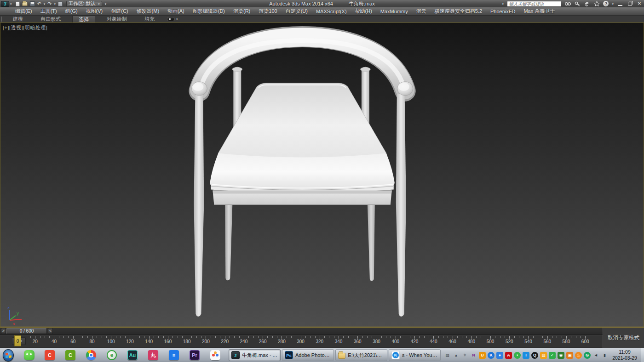 The image size is (644, 362). What do you see at coordinates (465, 356) in the screenshot?
I see `settings-icon: ✳` at bounding box center [465, 356].